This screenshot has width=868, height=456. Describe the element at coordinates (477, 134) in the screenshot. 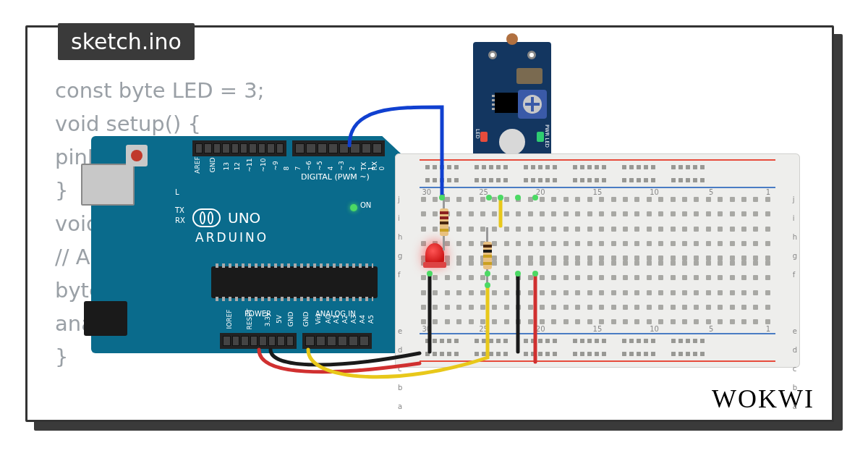

I see `led-label-left: LED` at that location.